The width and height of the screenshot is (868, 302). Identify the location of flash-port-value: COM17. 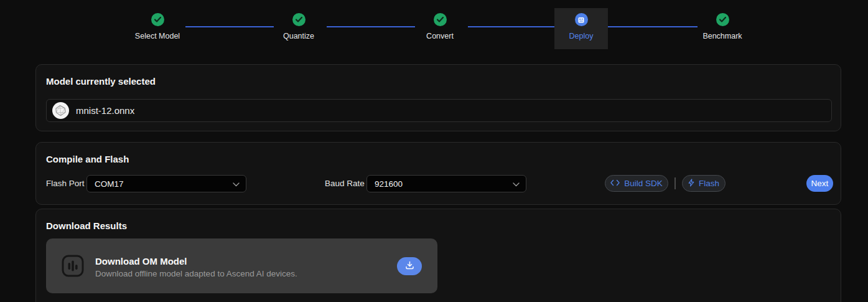
(164, 184).